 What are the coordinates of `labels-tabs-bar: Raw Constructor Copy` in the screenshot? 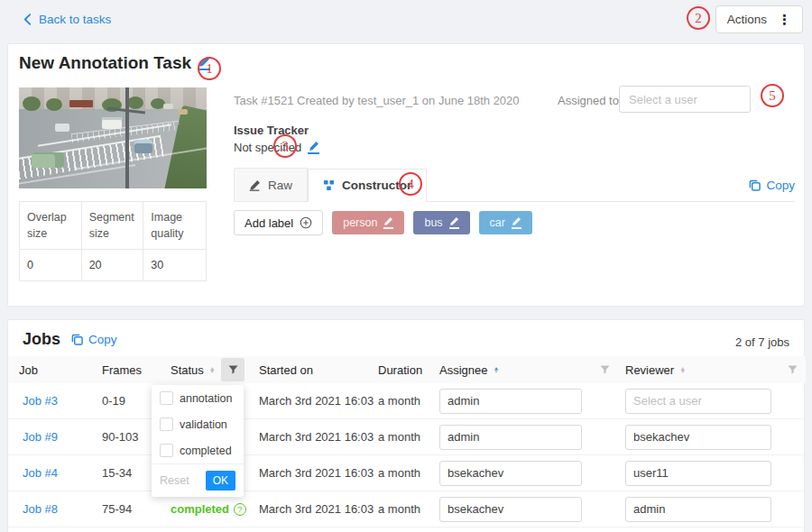 It's located at (514, 186).